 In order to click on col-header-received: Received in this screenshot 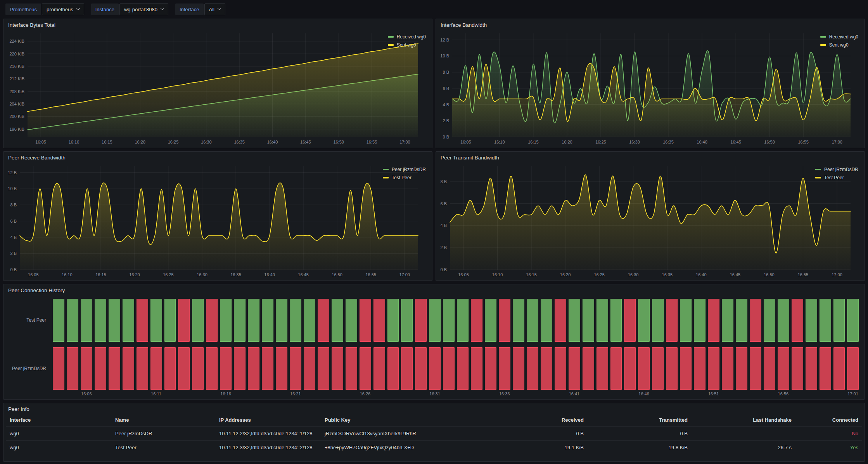, I will do `click(512, 420)`.